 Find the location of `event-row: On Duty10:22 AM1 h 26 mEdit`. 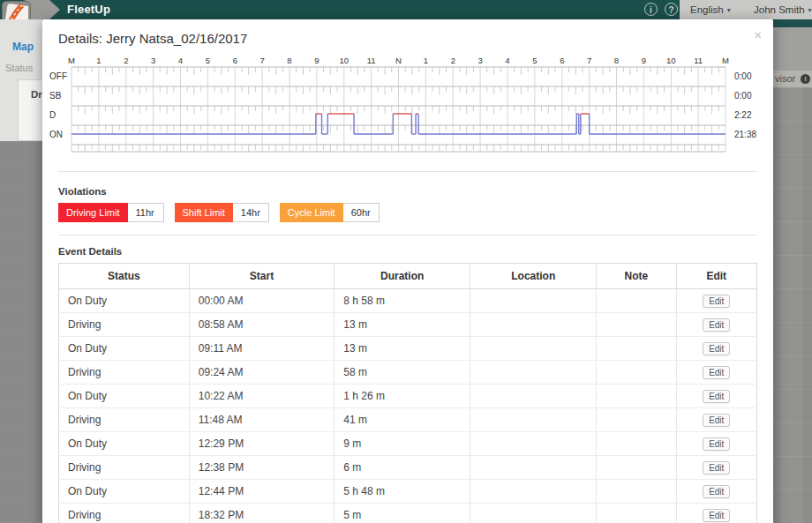

event-row: On Duty10:22 AM1 h 26 mEdit is located at coordinates (408, 397).